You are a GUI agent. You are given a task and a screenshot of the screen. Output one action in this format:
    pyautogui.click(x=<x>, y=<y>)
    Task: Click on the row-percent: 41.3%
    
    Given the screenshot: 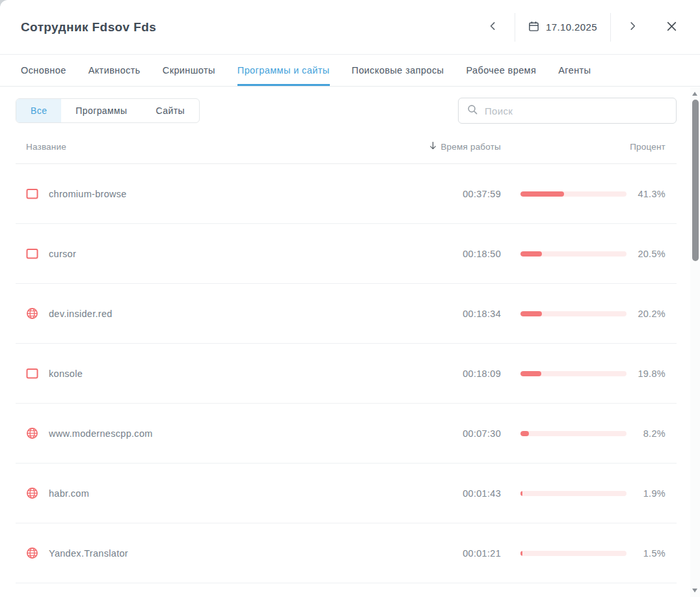 What is the action you would take?
    pyautogui.click(x=646, y=194)
    